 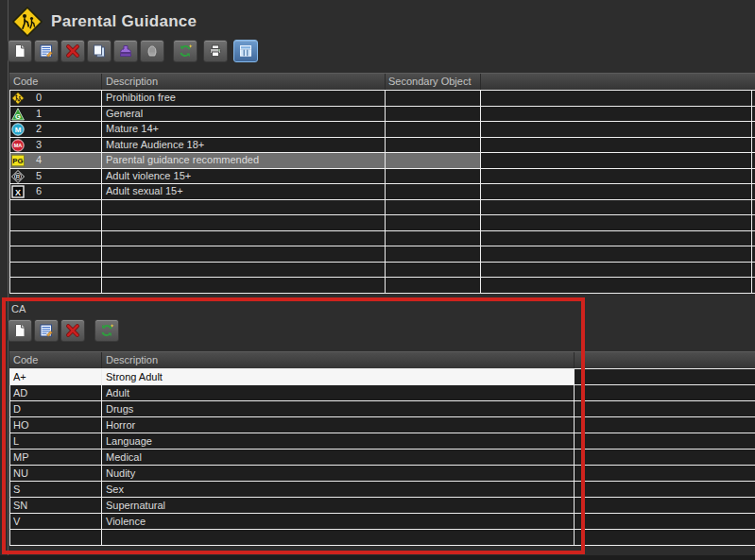 I want to click on code-cell: V, so click(x=17, y=521).